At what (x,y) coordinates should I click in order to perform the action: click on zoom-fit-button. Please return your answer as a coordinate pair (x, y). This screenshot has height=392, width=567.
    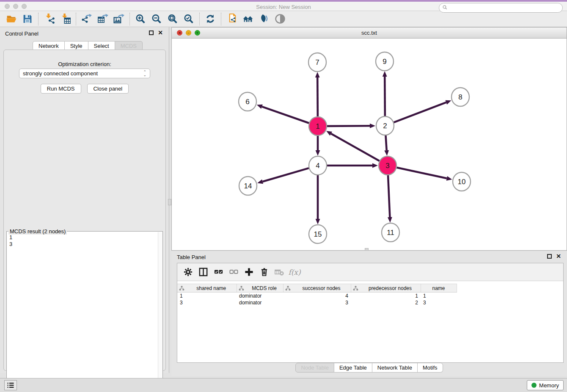
    Looking at the image, I should click on (173, 19).